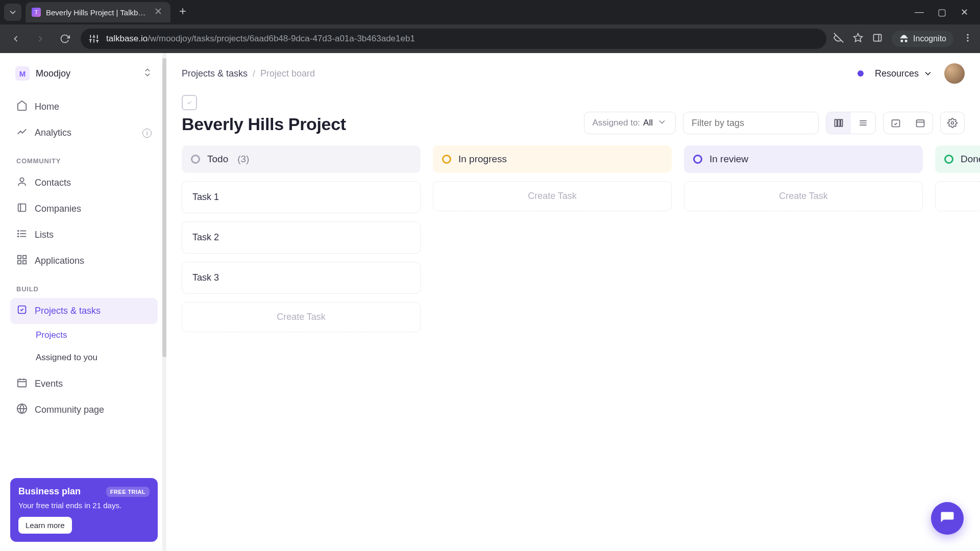 The height and width of the screenshot is (551, 980). I want to click on topbar: Projects & tasks / Project board Resourc…, so click(576, 71).